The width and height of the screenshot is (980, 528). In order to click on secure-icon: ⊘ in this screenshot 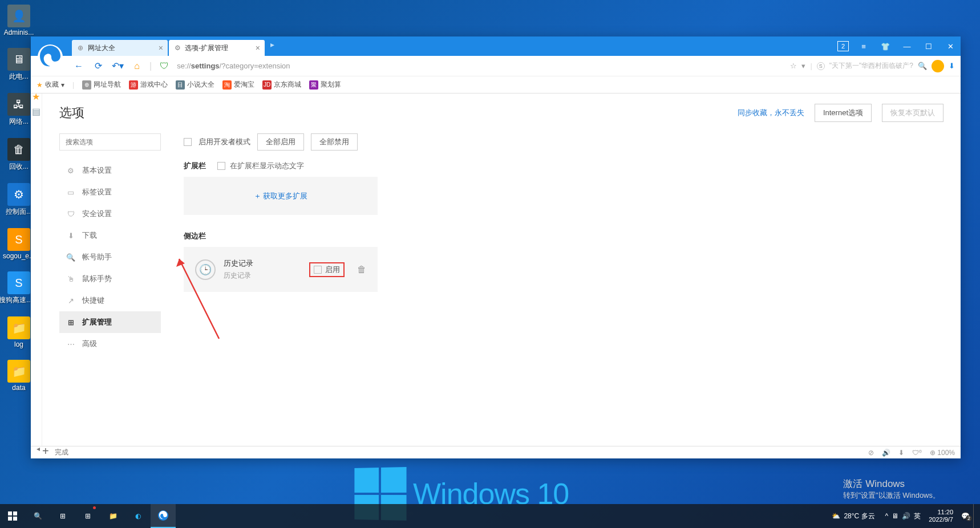, I will do `click(871, 453)`.